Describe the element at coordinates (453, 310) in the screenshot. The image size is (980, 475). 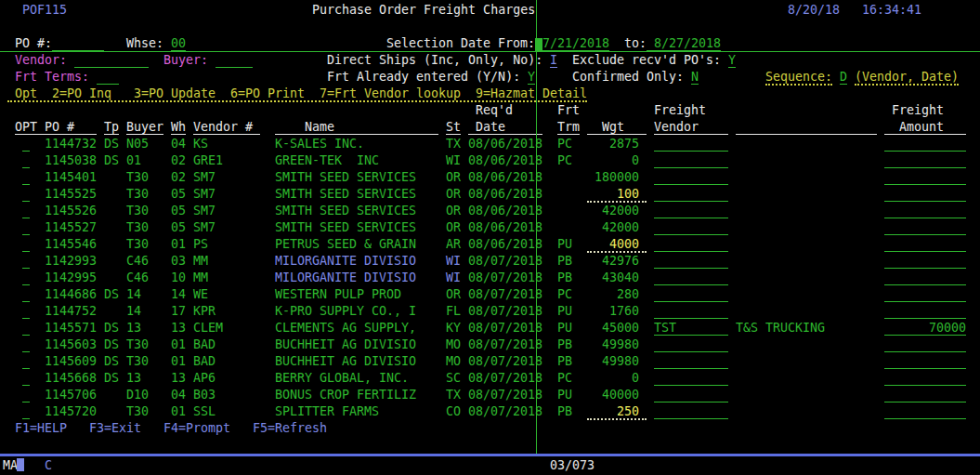
I see `state: FL` at that location.